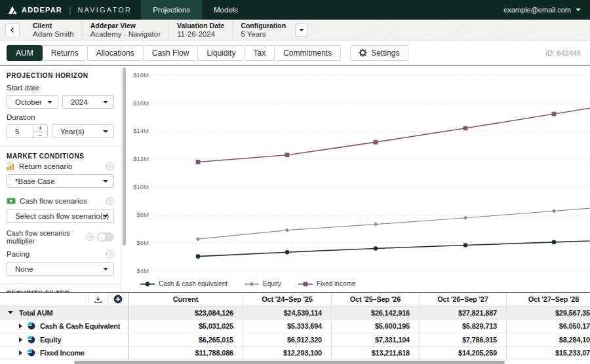  Describe the element at coordinates (295, 300) in the screenshot. I see `table-header-row: CurrentOct '24–Sep '25Oct '25–Sep '26Oct…` at that location.